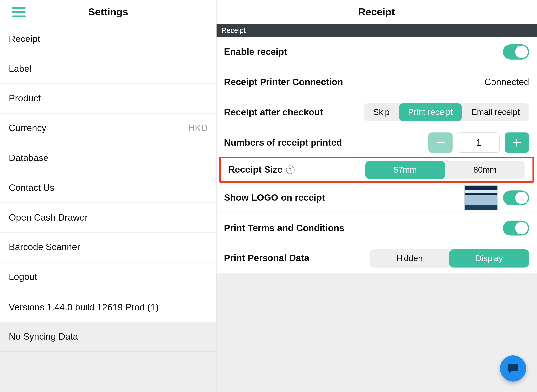 This screenshot has height=392, width=537. Describe the element at coordinates (108, 12) in the screenshot. I see `settings-header: Settings` at that location.